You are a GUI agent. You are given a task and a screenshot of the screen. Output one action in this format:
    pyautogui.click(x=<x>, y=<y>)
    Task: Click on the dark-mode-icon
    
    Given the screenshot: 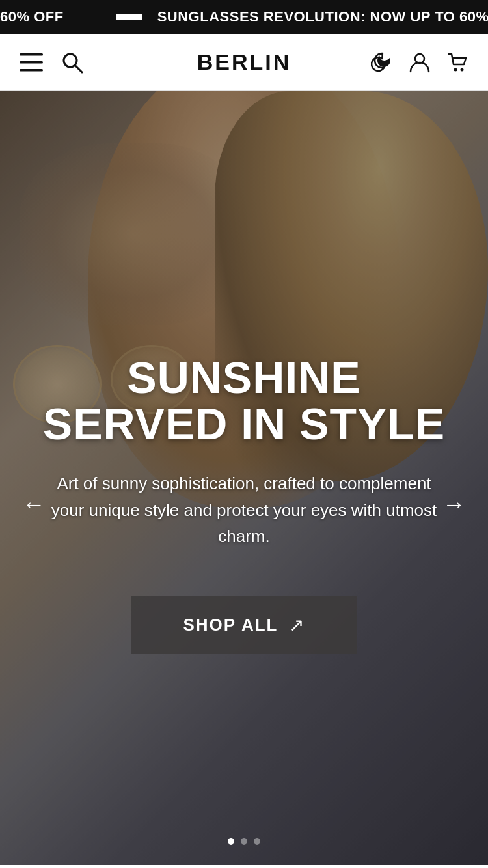 What is the action you would take?
    pyautogui.click(x=382, y=62)
    